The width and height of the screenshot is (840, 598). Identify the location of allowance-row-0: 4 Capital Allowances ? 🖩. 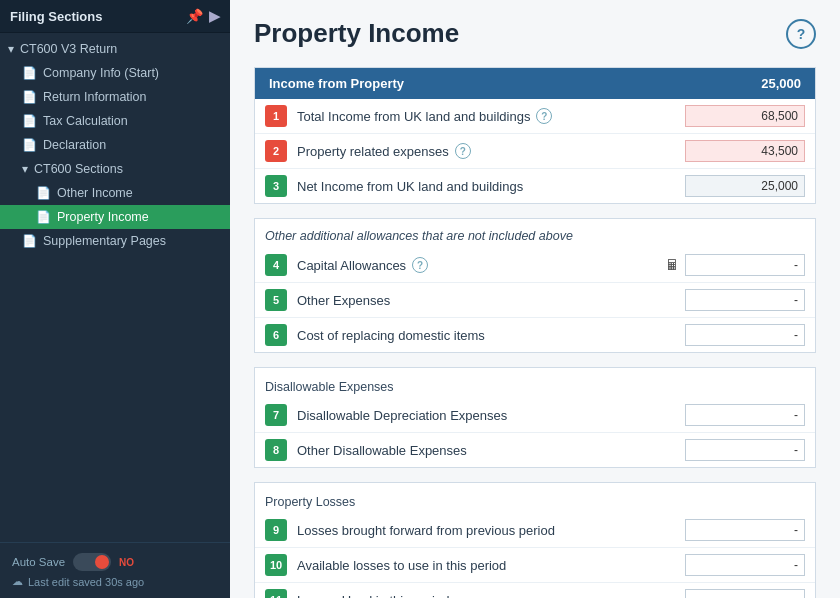
(535, 266).